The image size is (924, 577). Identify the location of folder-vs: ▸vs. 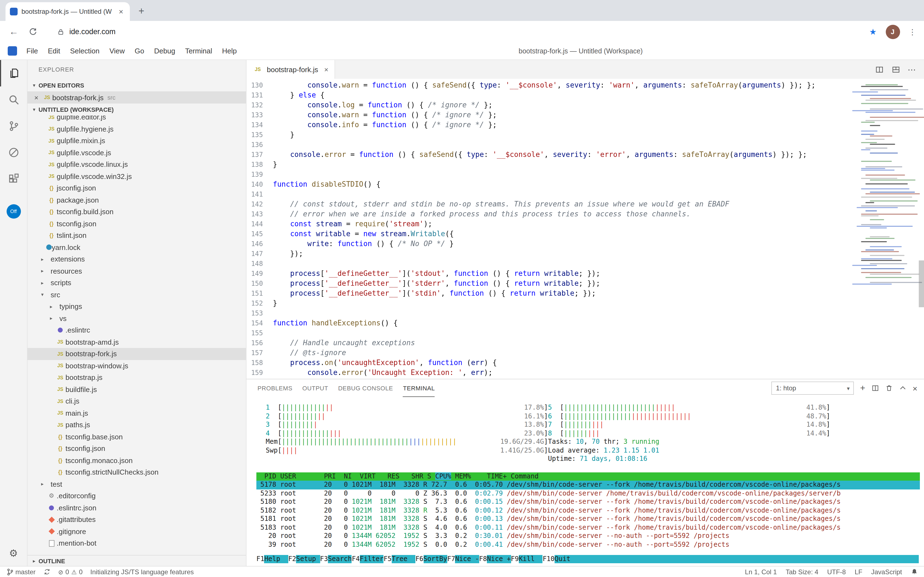
(137, 318).